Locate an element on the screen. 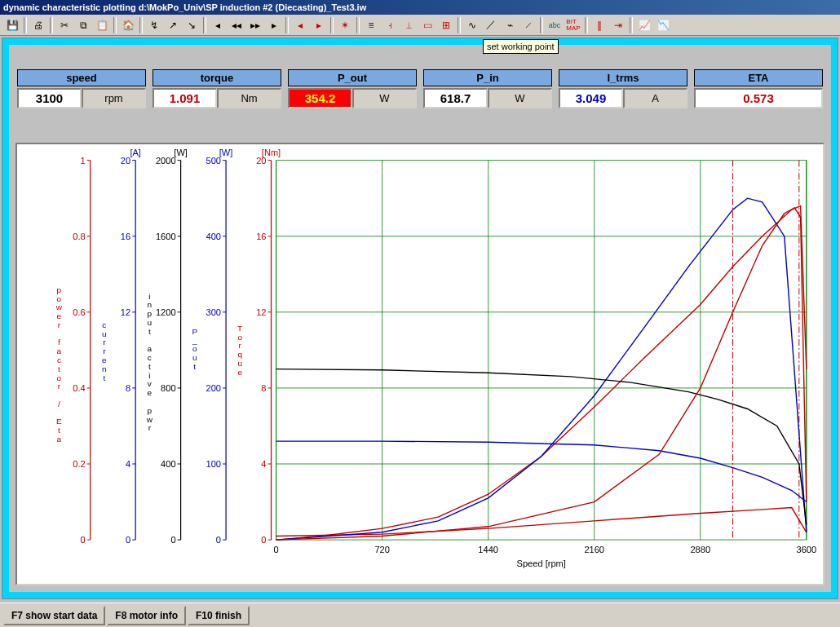 The image size is (840, 627). first-icon: ◂ is located at coordinates (218, 25).